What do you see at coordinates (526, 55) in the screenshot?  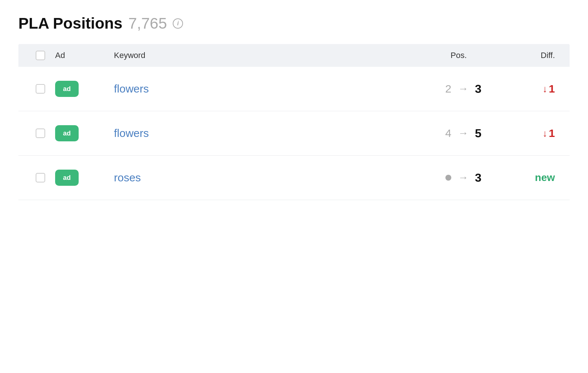 I see `header-diff: Diff.` at bounding box center [526, 55].